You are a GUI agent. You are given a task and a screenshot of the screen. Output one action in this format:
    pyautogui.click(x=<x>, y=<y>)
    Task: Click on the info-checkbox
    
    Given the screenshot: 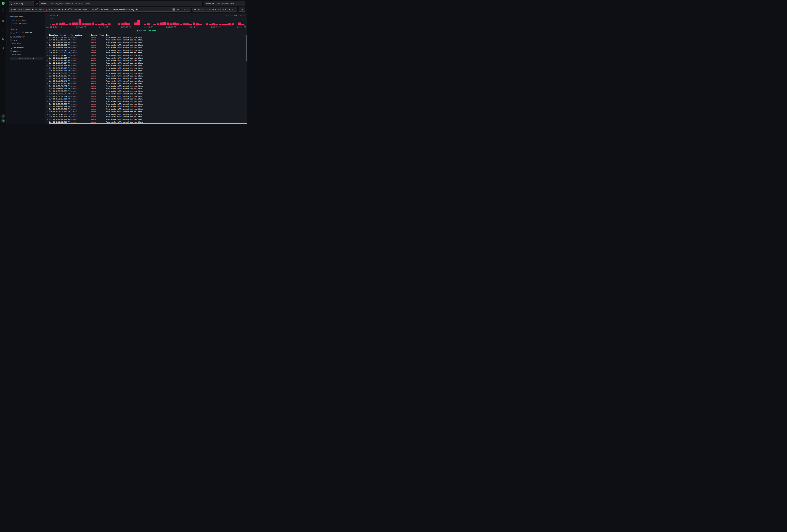 What is the action you would take?
    pyautogui.click(x=11, y=41)
    